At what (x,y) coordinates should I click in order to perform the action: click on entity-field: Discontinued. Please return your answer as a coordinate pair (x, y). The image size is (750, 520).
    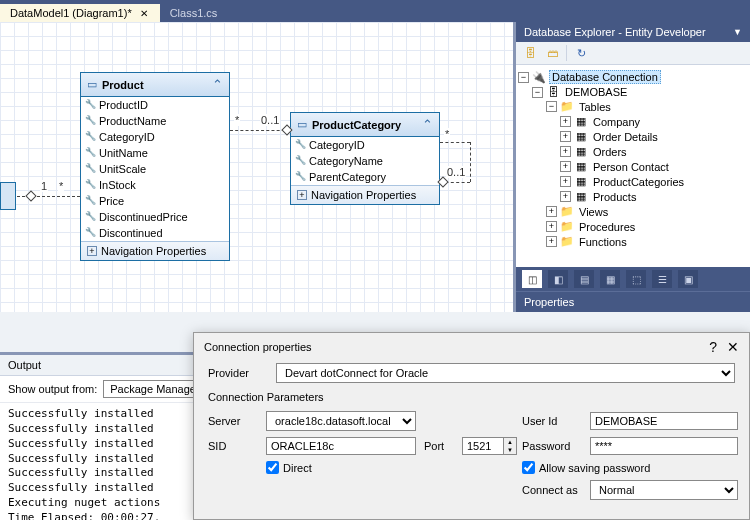
    Looking at the image, I should click on (155, 233).